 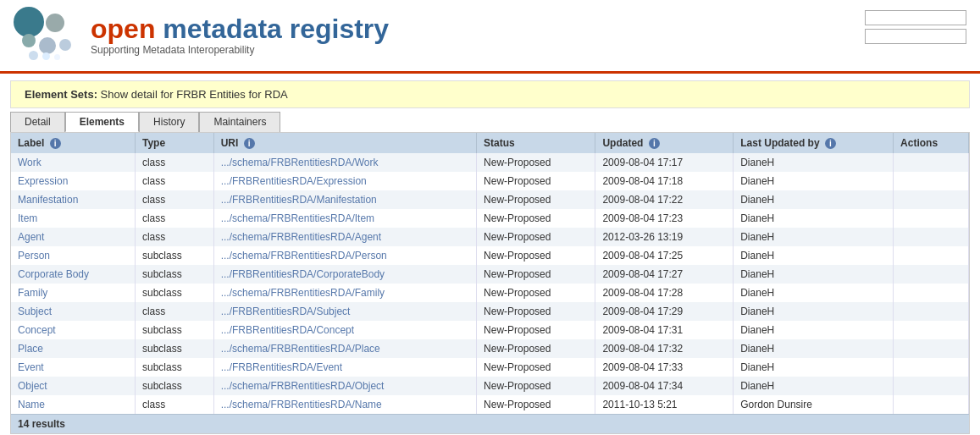 I want to click on row-uri: .../FRBRentitiesRDA/Event, so click(x=345, y=367).